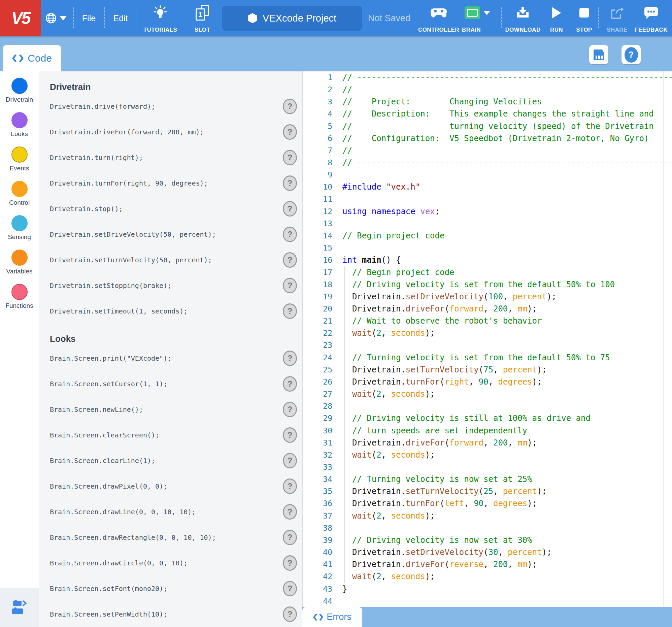 The width and height of the screenshot is (672, 627). What do you see at coordinates (487, 321) in the screenshot?
I see `code-line: 21 // Wait to observe the robot's behavi…` at bounding box center [487, 321].